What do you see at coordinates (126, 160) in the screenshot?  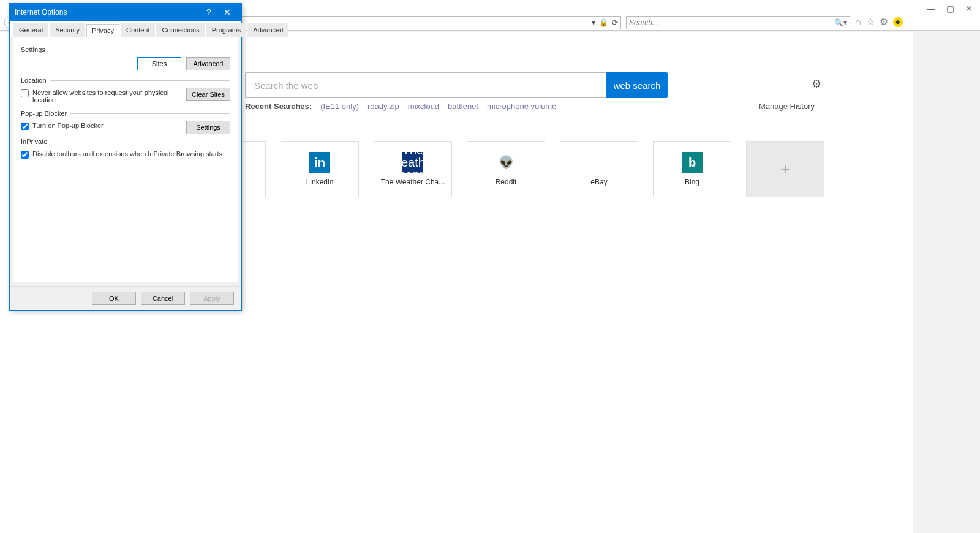 I see `dialog-body: Settings Sites Advanced Location Never a…` at bounding box center [126, 160].